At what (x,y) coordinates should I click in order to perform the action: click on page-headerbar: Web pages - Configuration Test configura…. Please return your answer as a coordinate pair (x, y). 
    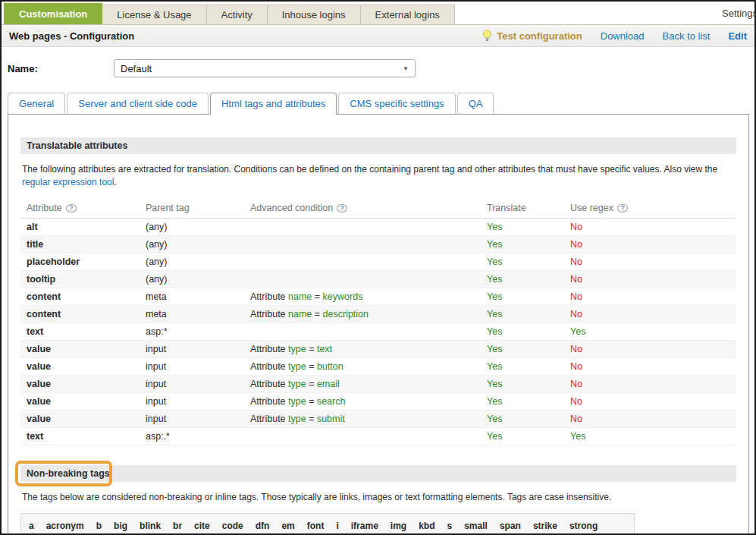
    Looking at the image, I should click on (378, 36).